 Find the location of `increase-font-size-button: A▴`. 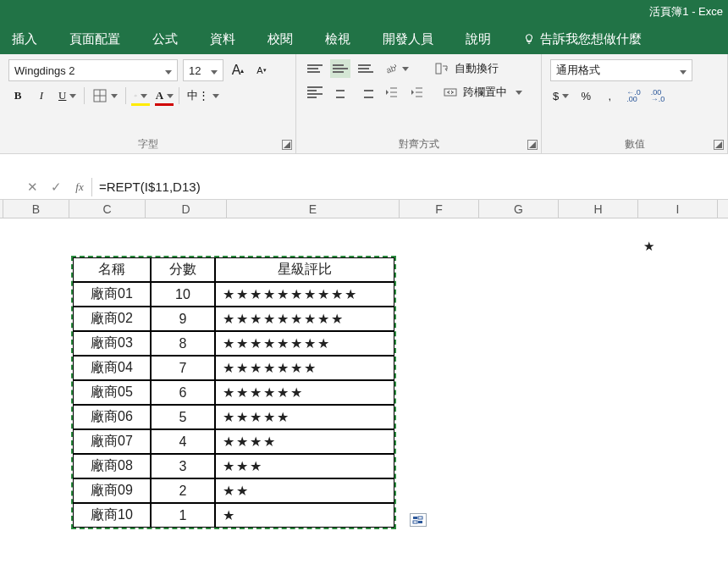

increase-font-size-button: A▴ is located at coordinates (238, 70).